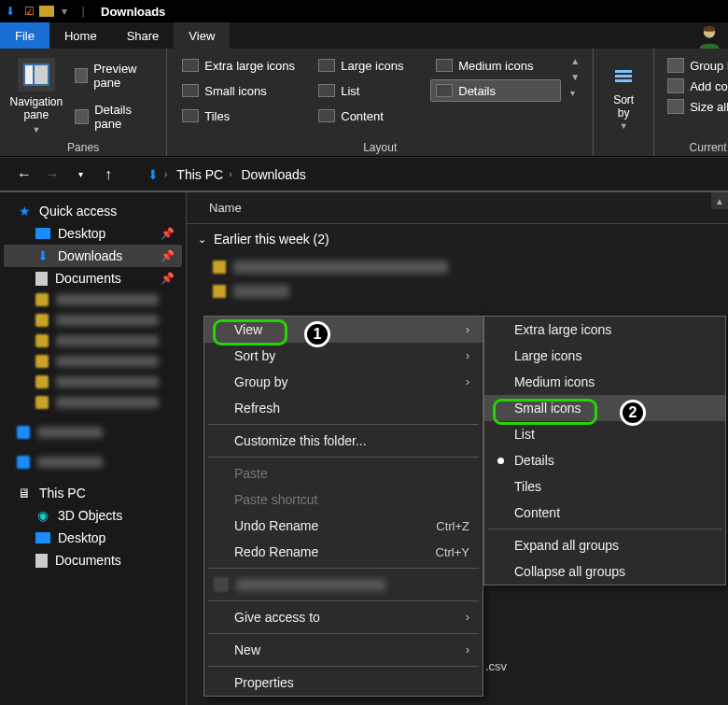  Describe the element at coordinates (114, 76) in the screenshot. I see `preview-pane-button: Preview pane` at that location.